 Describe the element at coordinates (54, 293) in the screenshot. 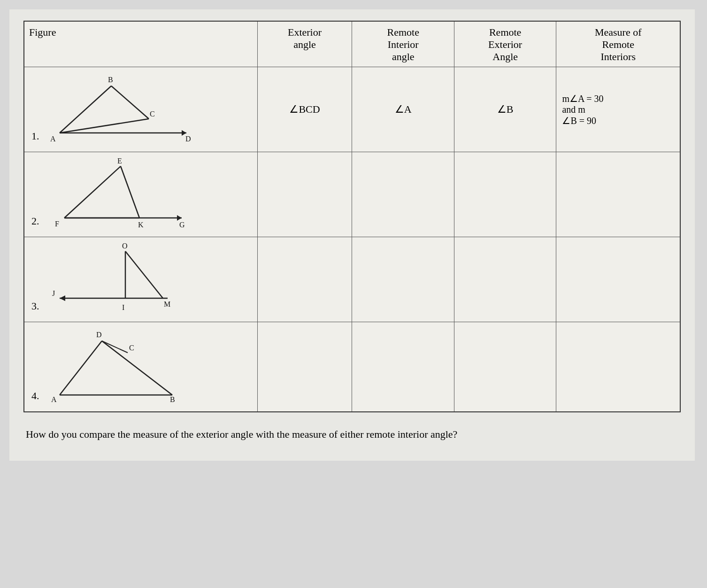

I see `svg-text: J` at that location.